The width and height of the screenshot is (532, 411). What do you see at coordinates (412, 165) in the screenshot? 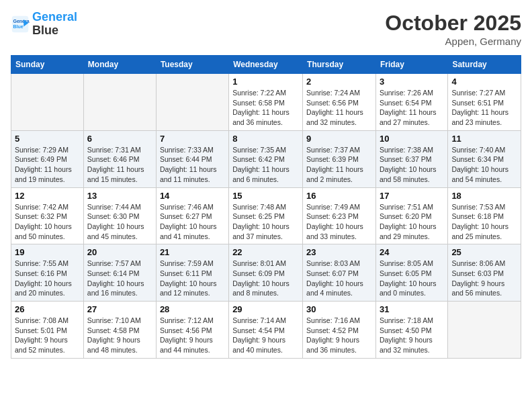
I see `day-info: Sunrise: 7:38 AM Sunset: 6:37 PM Dayligh…` at bounding box center [412, 165].